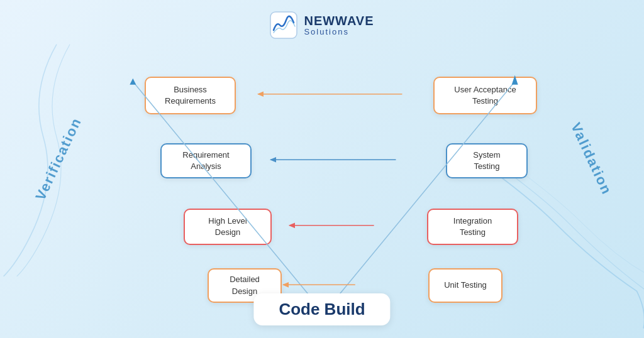 The height and width of the screenshot is (338, 644). What do you see at coordinates (206, 161) in the screenshot?
I see `box-requirement-analysis: Requirement Analysis` at bounding box center [206, 161].